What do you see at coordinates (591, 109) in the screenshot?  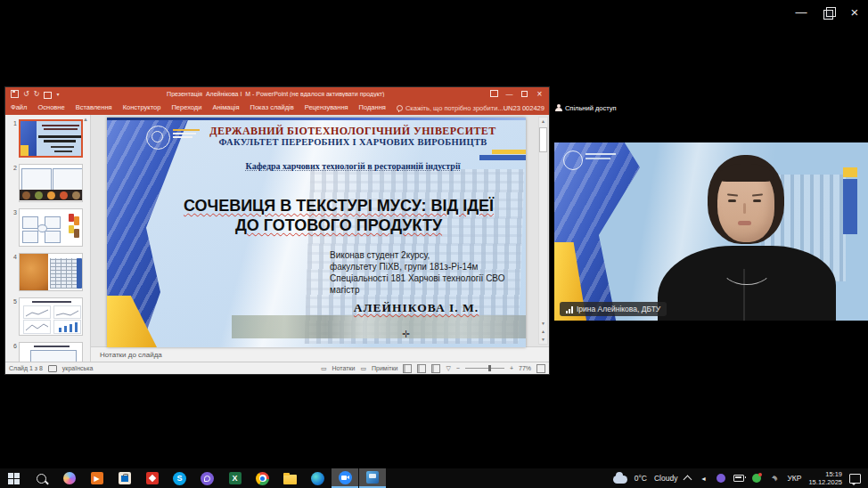 I see `share-label: Спільний доступ` at bounding box center [591, 109].